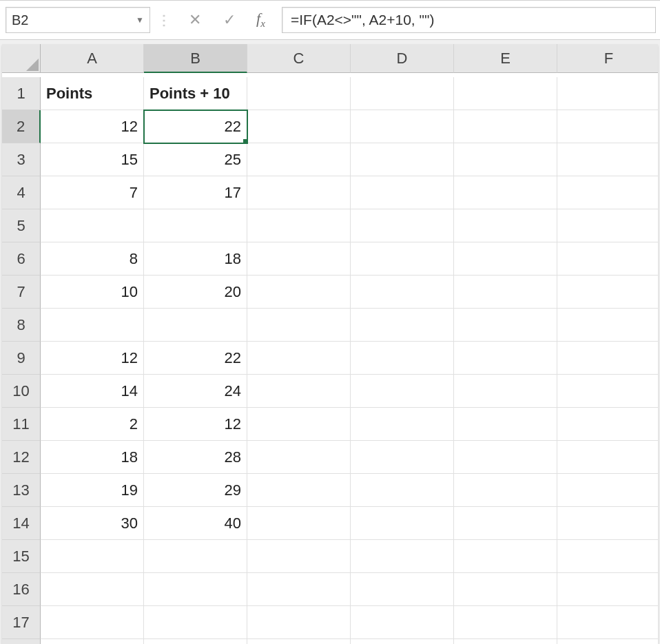 This screenshot has width=660, height=644. I want to click on cell-B7: 20, so click(196, 292).